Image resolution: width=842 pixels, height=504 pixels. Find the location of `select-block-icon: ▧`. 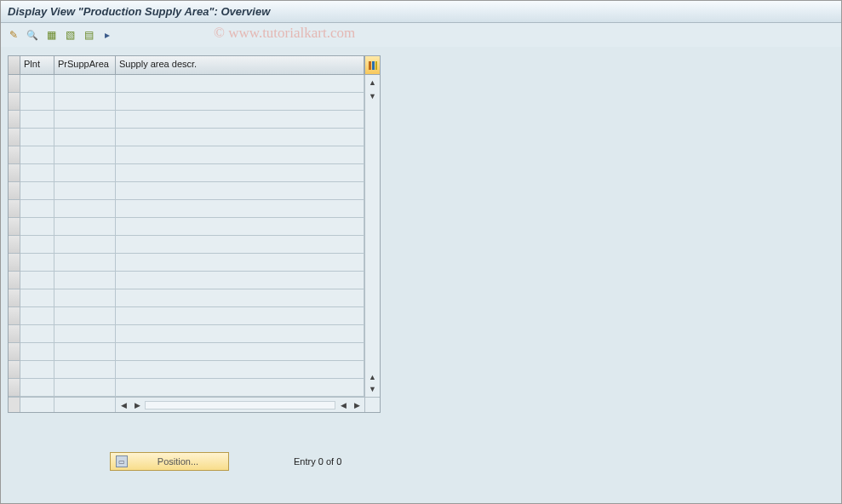

select-block-icon: ▧ is located at coordinates (70, 35).